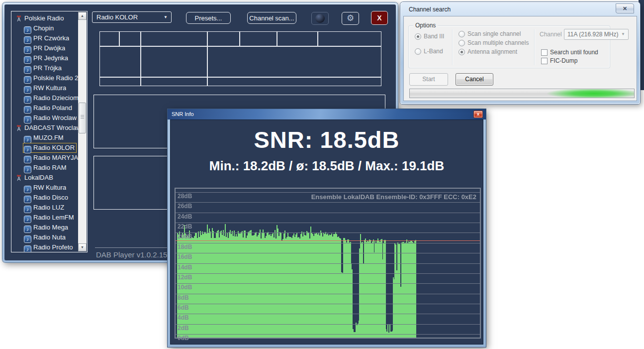 This screenshot has width=644, height=349. What do you see at coordinates (56, 158) in the screenshot?
I see `tree-item-label: Radio MARYJA` at bounding box center [56, 158].